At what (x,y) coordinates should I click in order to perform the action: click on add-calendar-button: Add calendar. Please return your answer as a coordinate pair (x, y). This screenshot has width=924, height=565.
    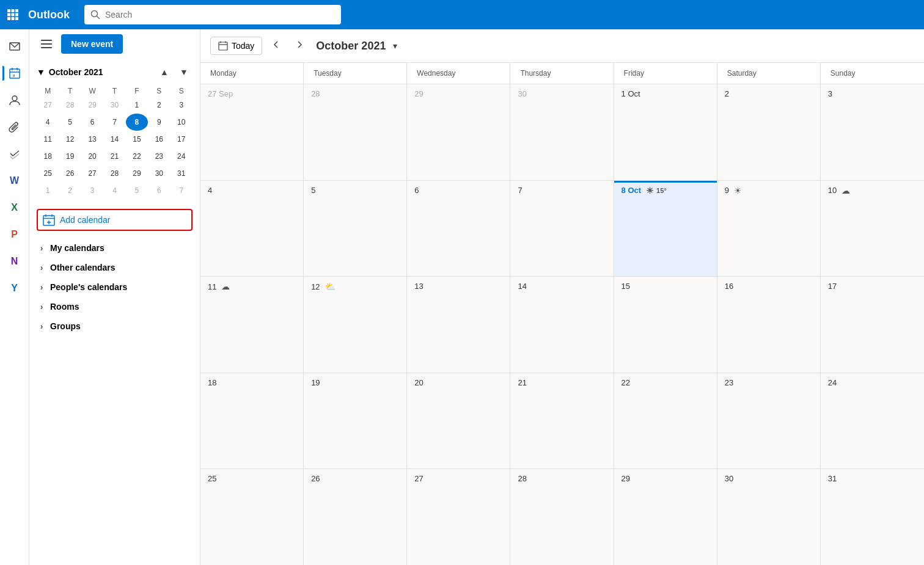
    Looking at the image, I should click on (115, 220).